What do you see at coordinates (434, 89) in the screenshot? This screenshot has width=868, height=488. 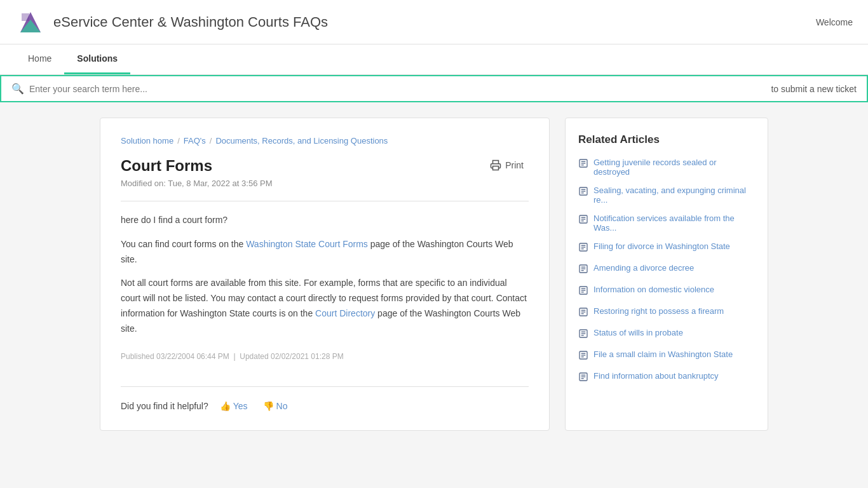 I see `search-bar: 🔍 to submit a new ticket` at bounding box center [434, 89].